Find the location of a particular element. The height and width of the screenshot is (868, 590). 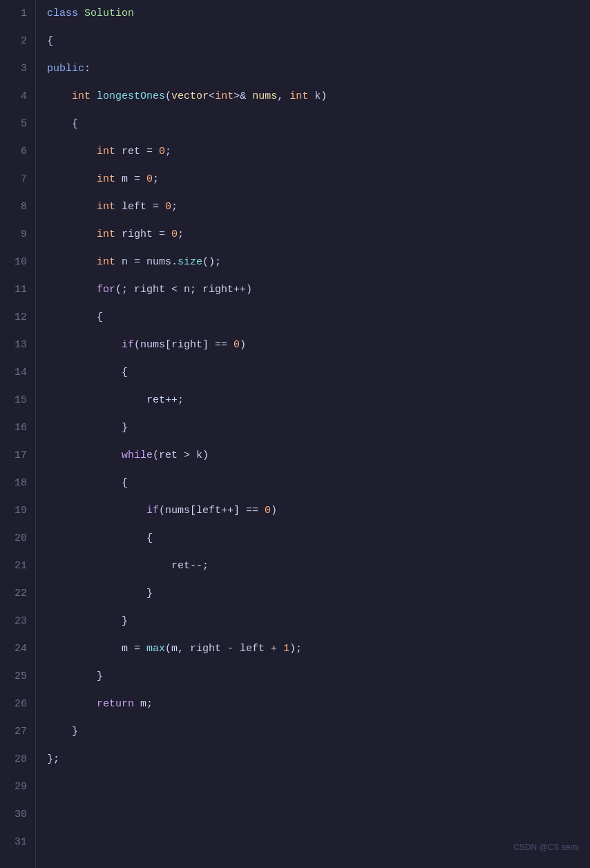

token: max is located at coordinates (156, 649).